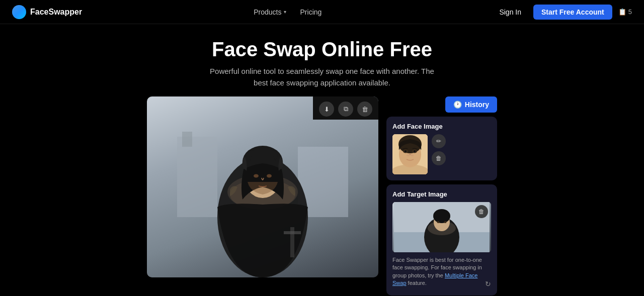 This screenshot has height=296, width=644. I want to click on right-panel: 🕐 History Add Face Image, so click(442, 196).